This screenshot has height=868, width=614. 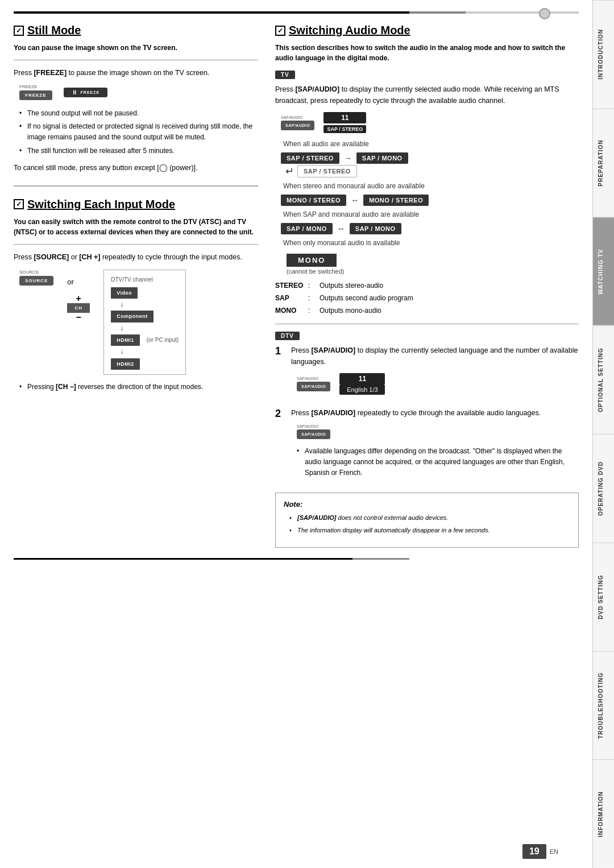 What do you see at coordinates (296, 13) in the screenshot?
I see `top-rule` at bounding box center [296, 13].